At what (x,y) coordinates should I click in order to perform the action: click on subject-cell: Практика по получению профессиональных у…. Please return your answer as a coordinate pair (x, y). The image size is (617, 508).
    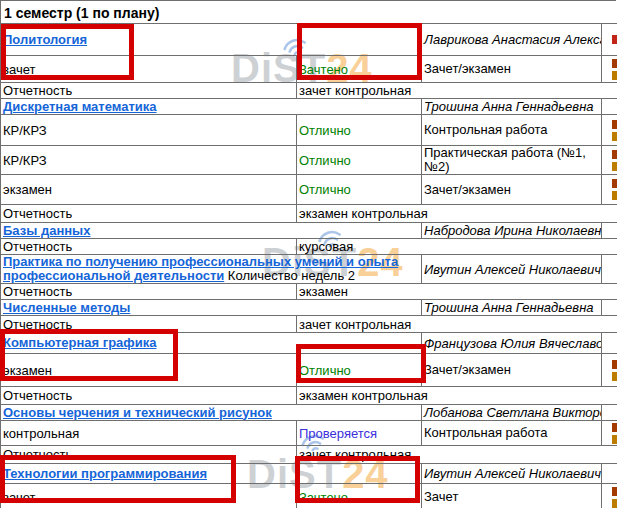
    Looking at the image, I should click on (212, 270).